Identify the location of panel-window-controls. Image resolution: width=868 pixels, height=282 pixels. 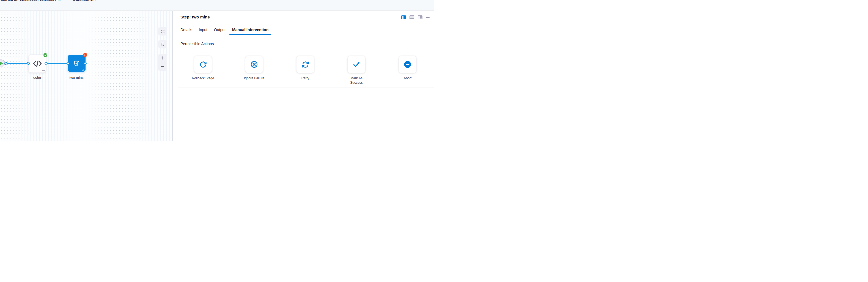
(415, 18).